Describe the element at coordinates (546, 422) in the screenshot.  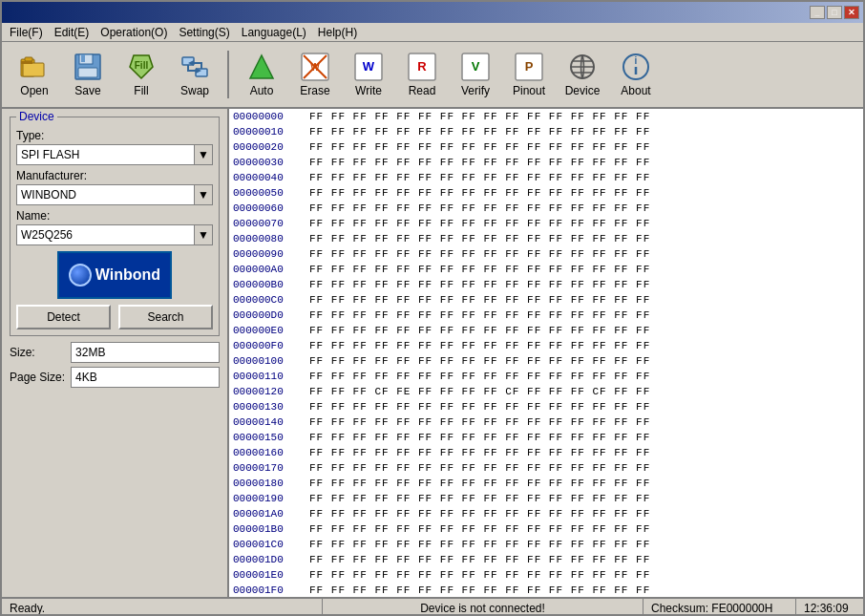
I see `hex-row: 00000140FF FF FF FF FF FF FF FF FF FF FF…` at that location.